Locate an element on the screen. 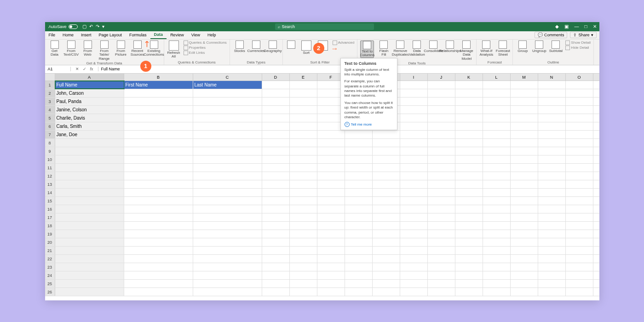 The width and height of the screenshot is (644, 322). cell-E16 is located at coordinates (304, 209).